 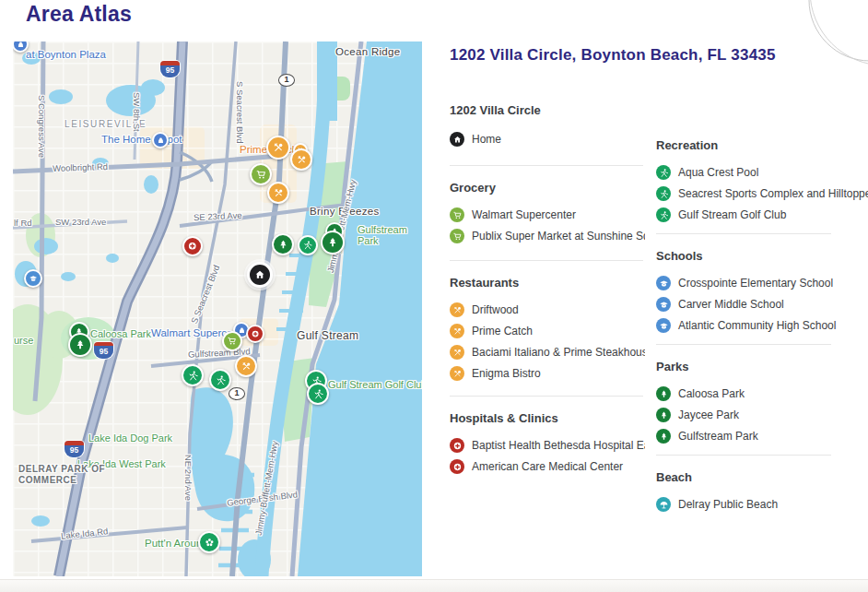 What do you see at coordinates (613, 55) in the screenshot?
I see `address-title: 1202 Villa Circle, Boynton Beach, FL 334…` at bounding box center [613, 55].